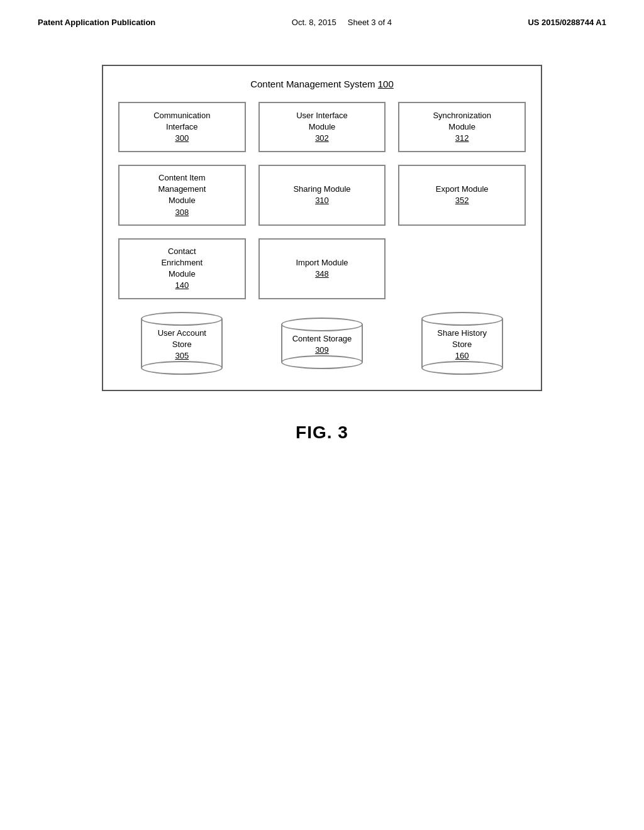 The image size is (644, 830). I want to click on share-history-store-cylinder: Share HistoryStore160, so click(462, 343).